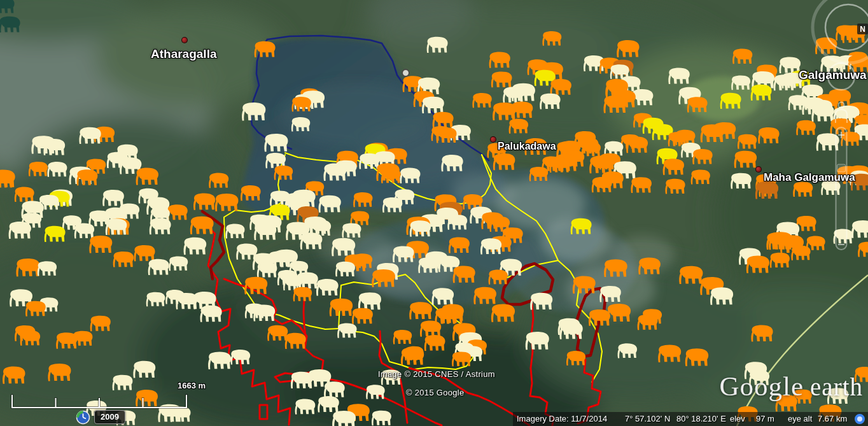 This screenshot has height=426, width=868. Describe the element at coordinates (406, 73) in the screenshot. I see `photo-marker-icon` at that location.